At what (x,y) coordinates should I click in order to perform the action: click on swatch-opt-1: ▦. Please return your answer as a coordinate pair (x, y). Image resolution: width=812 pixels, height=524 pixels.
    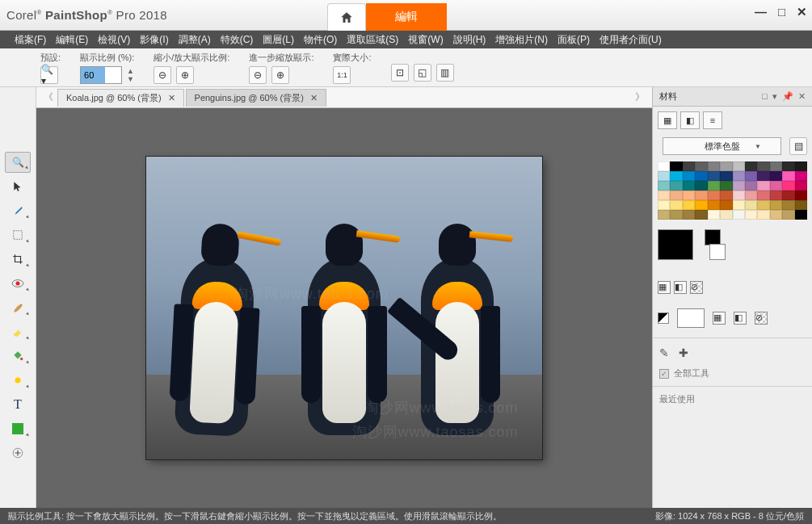
    Looking at the image, I should click on (664, 287).